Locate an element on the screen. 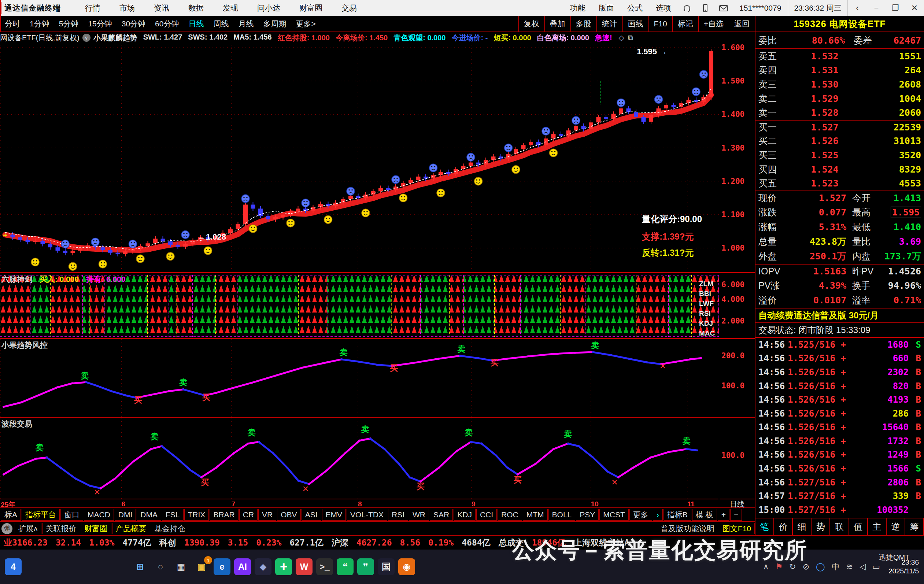 The height and width of the screenshot is (584, 924). indicator-tab-MCST: MCST is located at coordinates (614, 515).